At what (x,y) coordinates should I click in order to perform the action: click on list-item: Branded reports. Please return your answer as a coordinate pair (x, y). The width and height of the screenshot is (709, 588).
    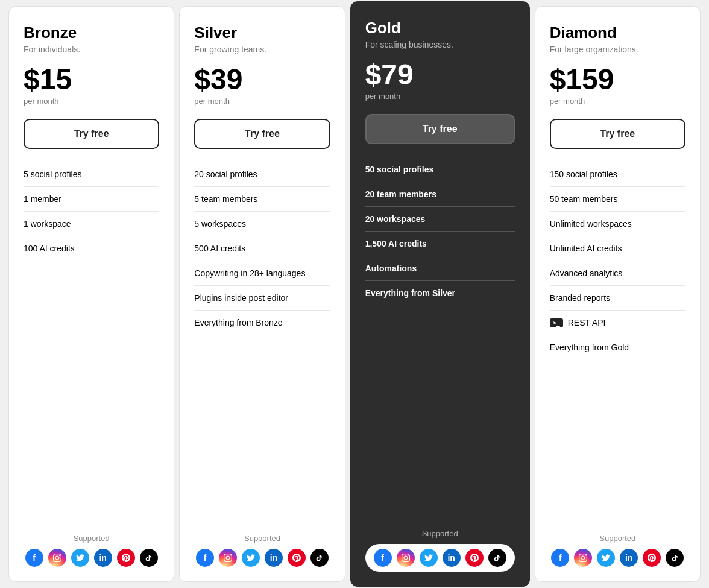
    Looking at the image, I should click on (617, 298).